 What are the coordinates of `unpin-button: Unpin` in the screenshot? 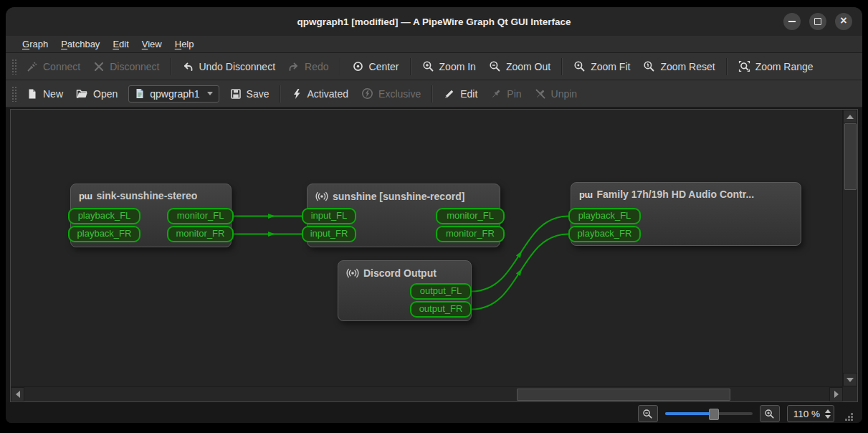 It's located at (556, 94).